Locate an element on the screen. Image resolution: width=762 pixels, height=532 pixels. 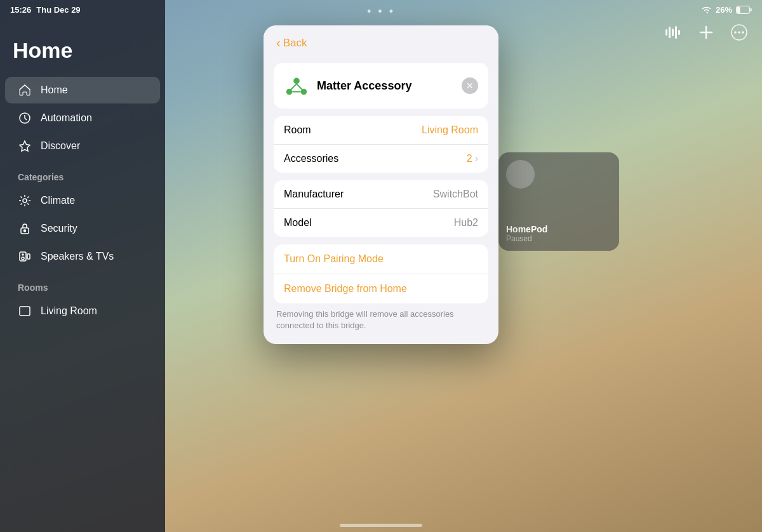
accessories-value: 2 › is located at coordinates (472, 159).